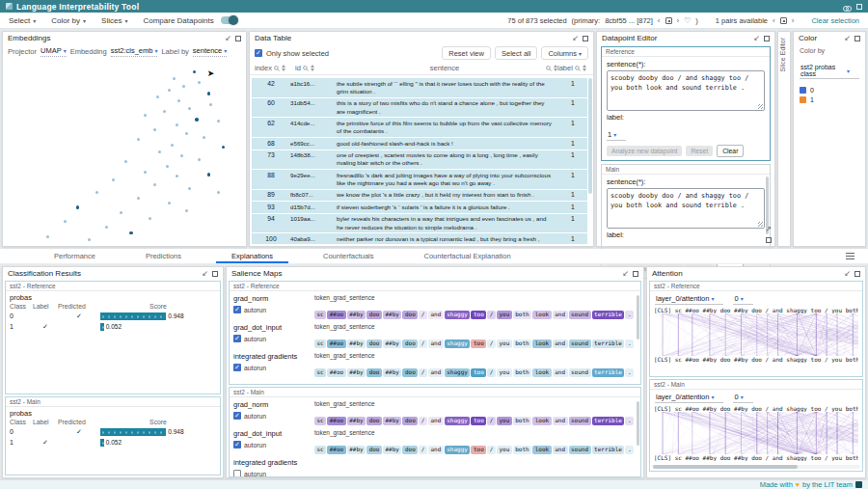 The height and width of the screenshot is (489, 868). What do you see at coordinates (467, 53) in the screenshot?
I see `reset-view-button: Reset view` at bounding box center [467, 53].